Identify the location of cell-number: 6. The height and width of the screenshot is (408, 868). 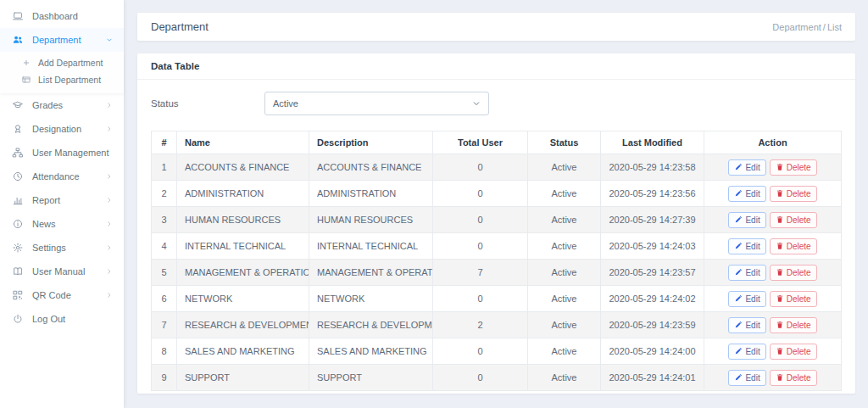
(164, 299).